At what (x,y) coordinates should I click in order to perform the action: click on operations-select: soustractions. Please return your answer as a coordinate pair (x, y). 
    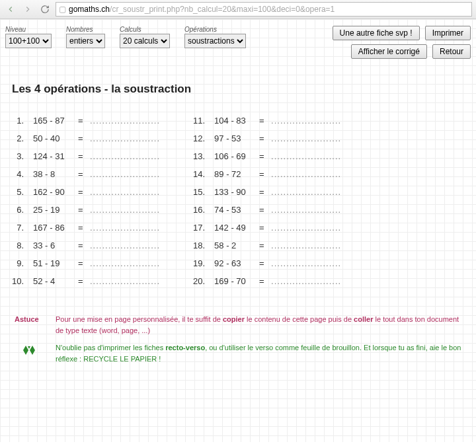
    Looking at the image, I should click on (216, 41).